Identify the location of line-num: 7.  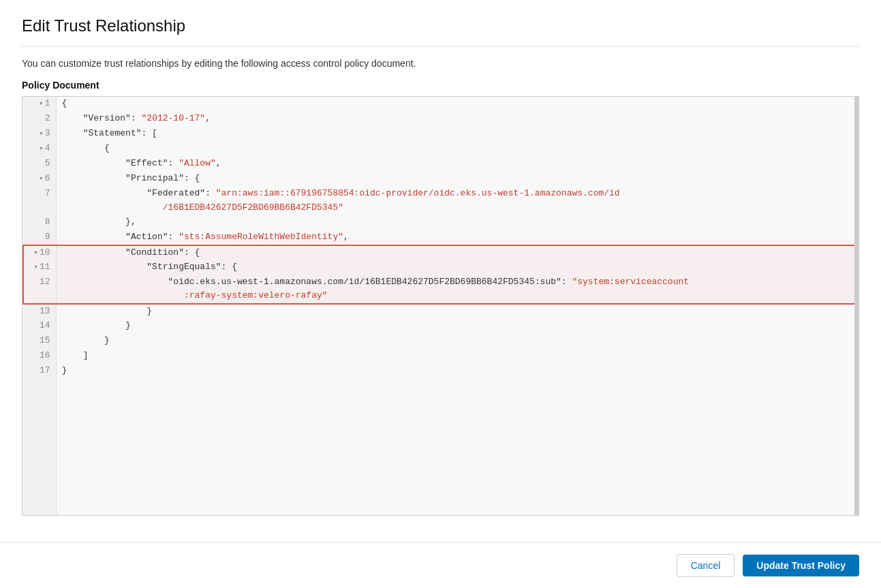
(40, 201).